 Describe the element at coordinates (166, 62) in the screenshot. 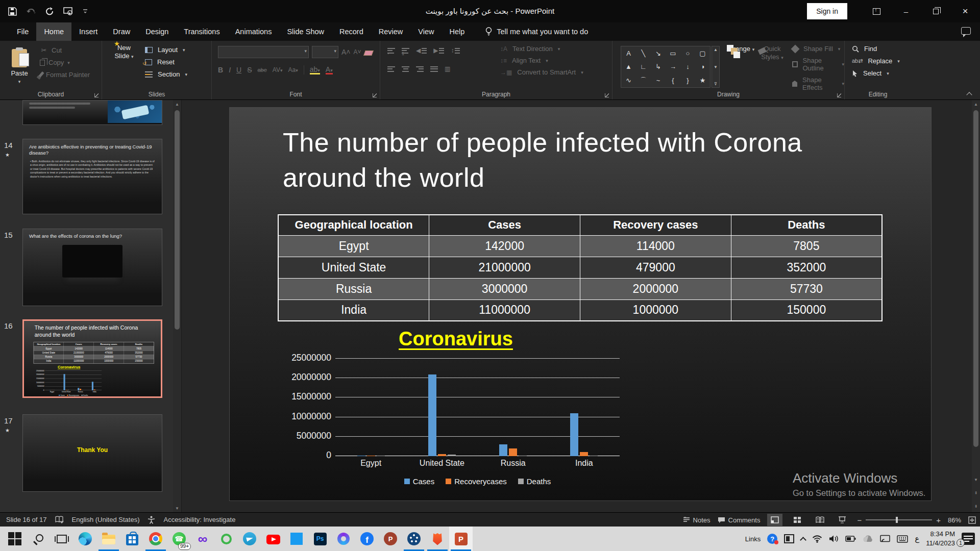

I see `reset-button: Reset` at that location.